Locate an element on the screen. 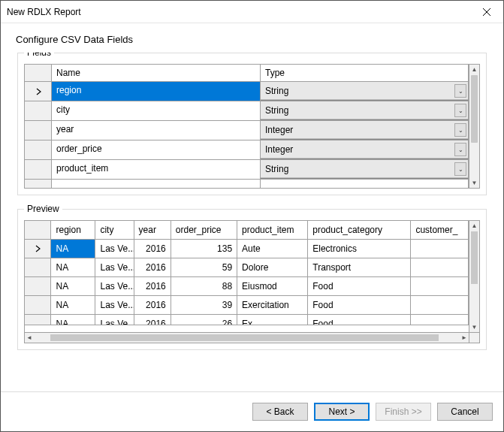 The height and width of the screenshot is (432, 504). preview-header-customer: customer_ is located at coordinates (440, 230).